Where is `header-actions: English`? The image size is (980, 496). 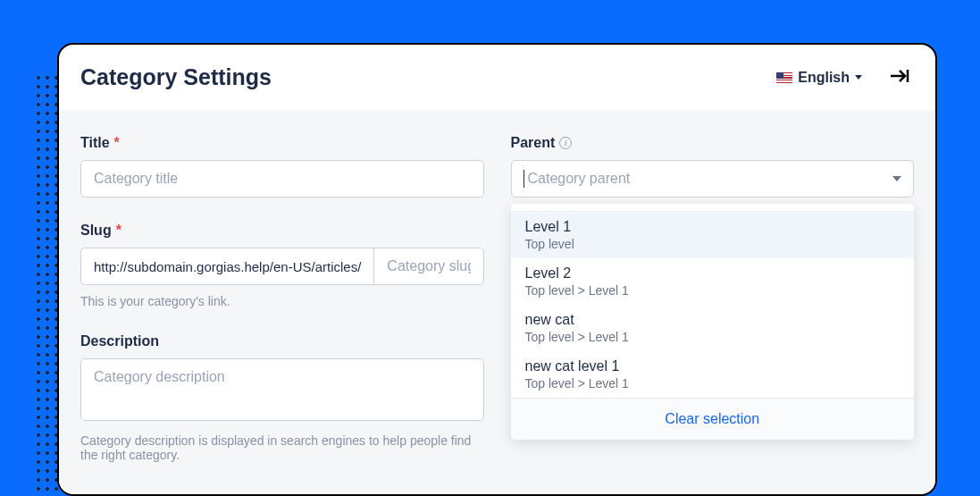 header-actions: English is located at coordinates (843, 78).